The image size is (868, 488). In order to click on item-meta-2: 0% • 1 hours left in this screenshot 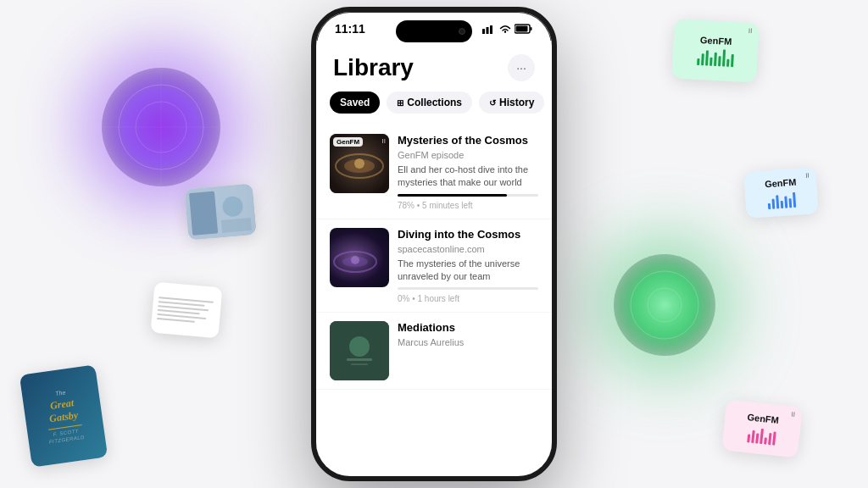, I will do `click(468, 298)`.